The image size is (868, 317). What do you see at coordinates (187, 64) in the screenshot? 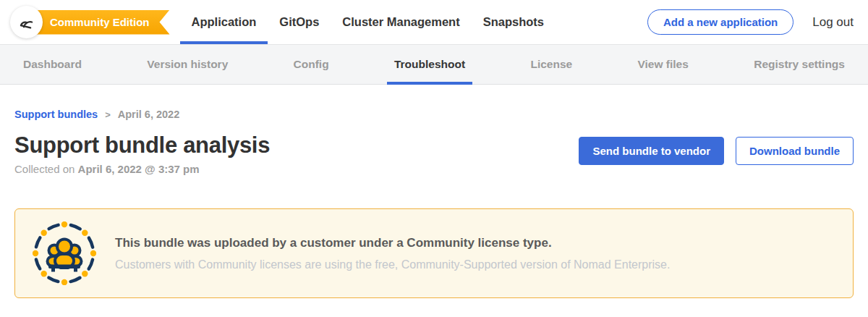
I see `subnav-item-version-history: Version history` at bounding box center [187, 64].